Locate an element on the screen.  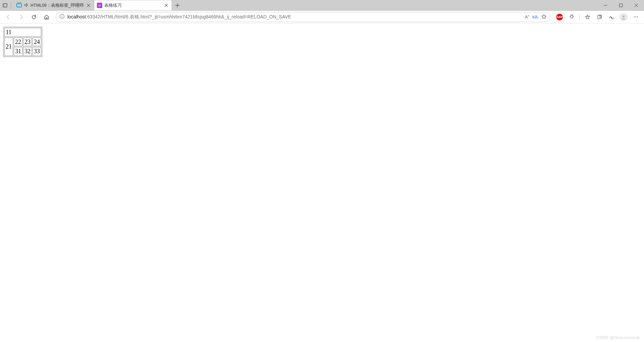
url-rest: :63342/HTML/html/6.表格.html?_ijt=usmhlvbn… is located at coordinates (188, 17).